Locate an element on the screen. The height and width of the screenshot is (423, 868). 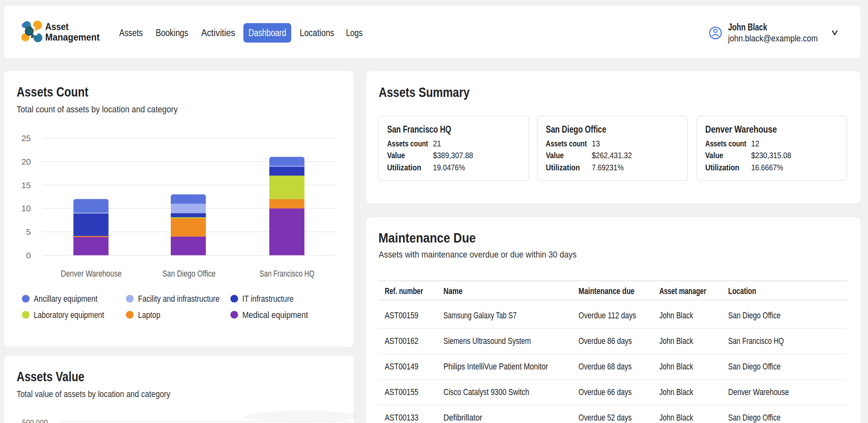
svg-text: Ref. number is located at coordinates (404, 291).